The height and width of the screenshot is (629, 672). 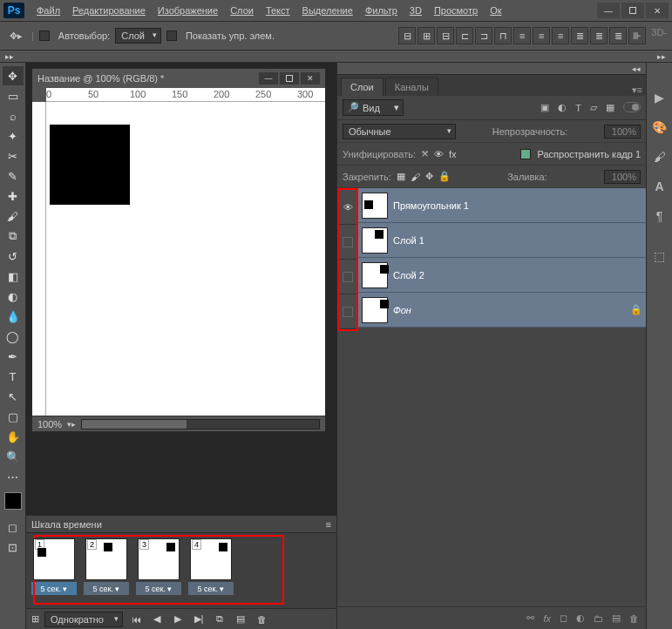 What do you see at coordinates (13, 547) in the screenshot?
I see `screen-mode: ⊡` at bounding box center [13, 547].